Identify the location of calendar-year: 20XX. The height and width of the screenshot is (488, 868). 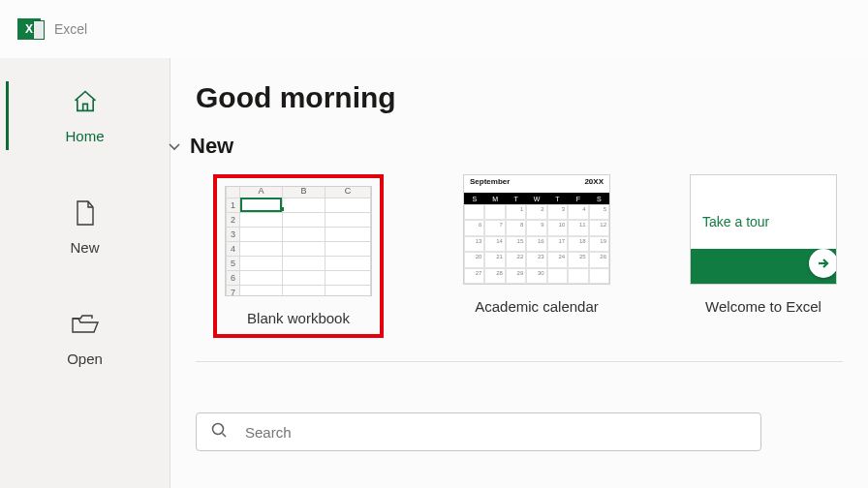
(594, 184).